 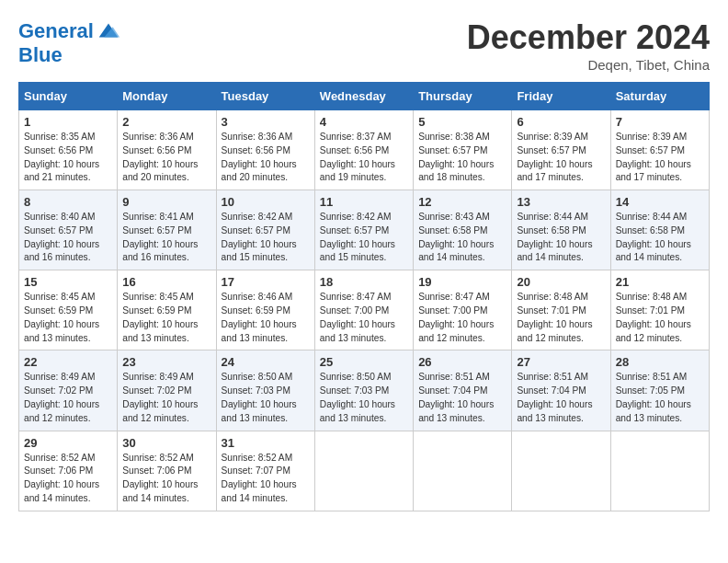 I want to click on calendar-week-row: 8Sunrise: 8:40 AMSunset: 6:57 PMDaylight…, so click(x=364, y=230).